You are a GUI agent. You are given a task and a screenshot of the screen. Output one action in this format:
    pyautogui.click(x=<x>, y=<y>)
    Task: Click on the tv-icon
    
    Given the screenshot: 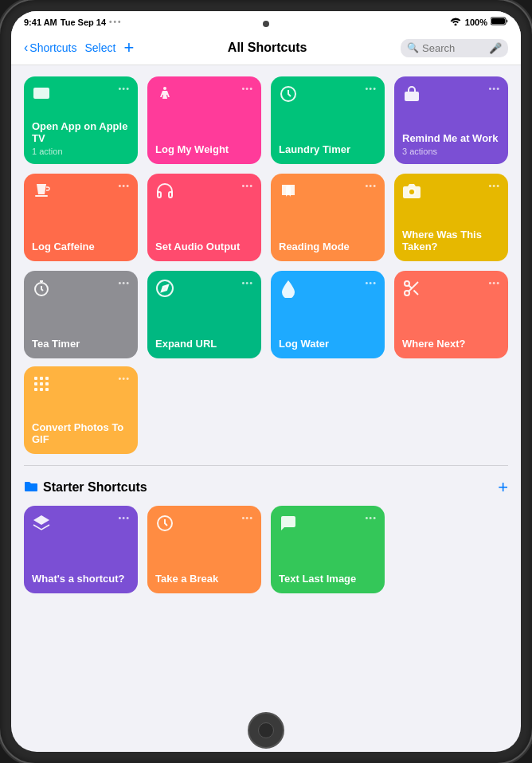 What is the action you would take?
    pyautogui.click(x=41, y=96)
    